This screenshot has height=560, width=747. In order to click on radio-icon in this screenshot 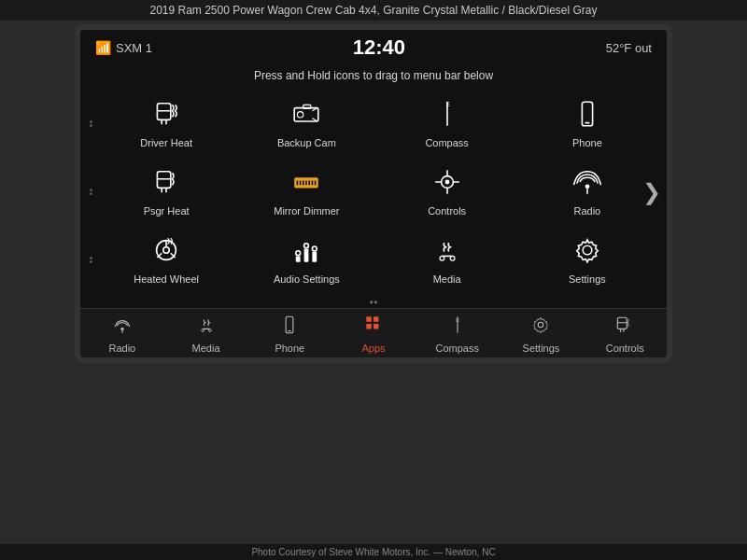, I will do `click(587, 185)`.